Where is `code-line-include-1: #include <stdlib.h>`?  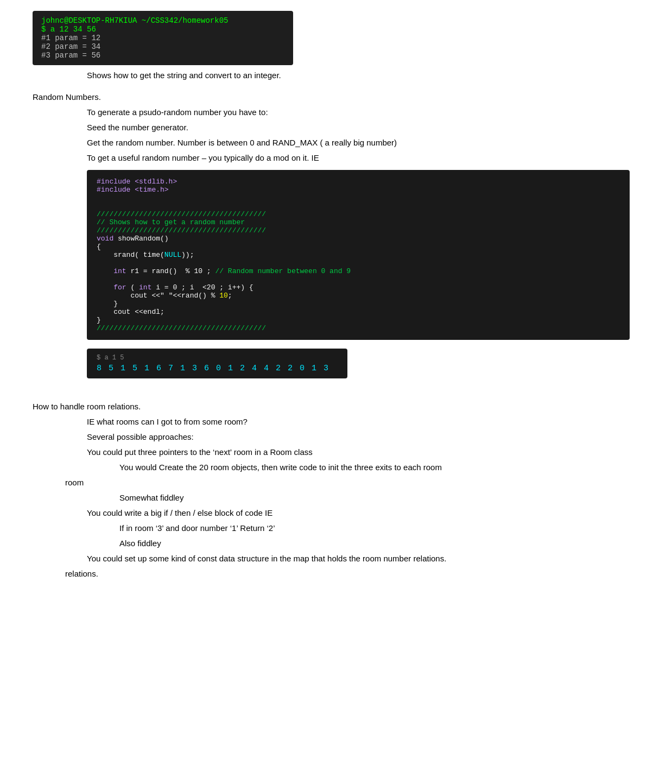
code-line-include-1: #include <stdlib.h> is located at coordinates (358, 181).